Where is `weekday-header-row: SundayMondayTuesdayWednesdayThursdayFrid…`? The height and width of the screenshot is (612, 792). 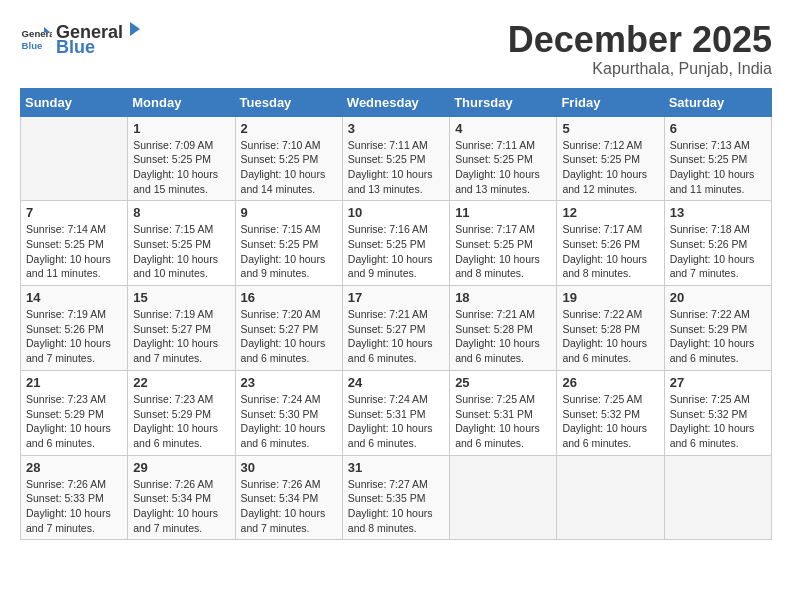
weekday-header-row: SundayMondayTuesdayWednesdayThursdayFrid… is located at coordinates (396, 102).